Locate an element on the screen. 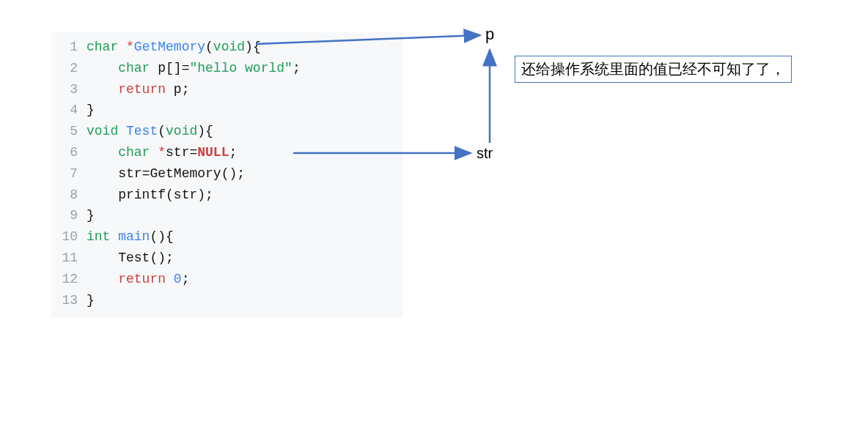  code-line: 8 printf(str); is located at coordinates (227, 195).